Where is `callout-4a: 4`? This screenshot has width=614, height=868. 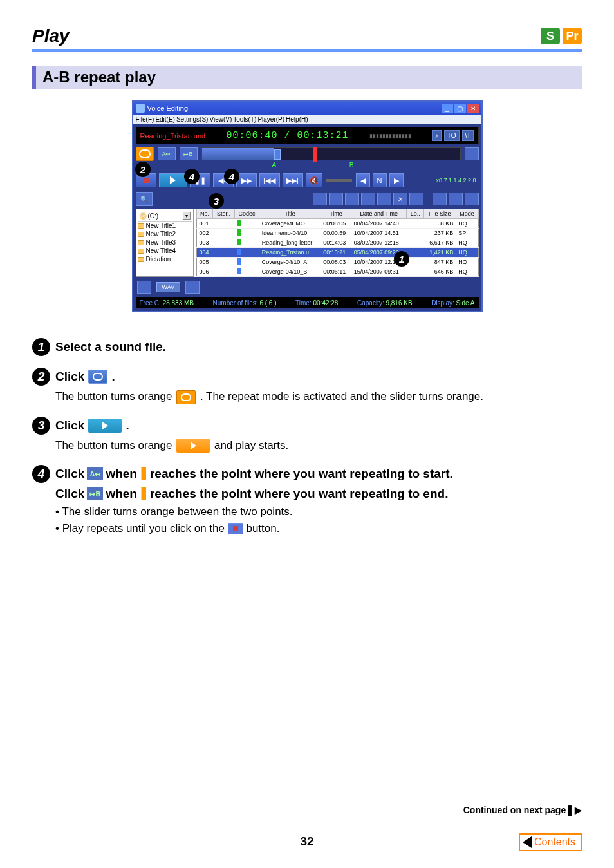
callout-4a: 4 is located at coordinates (192, 176).